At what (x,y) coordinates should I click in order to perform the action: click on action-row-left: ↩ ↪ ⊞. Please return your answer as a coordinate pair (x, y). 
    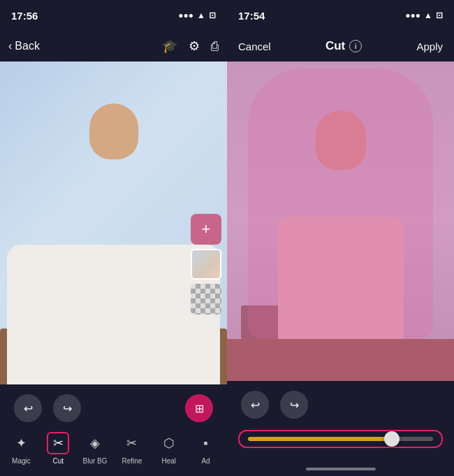
    Looking at the image, I should click on (113, 408).